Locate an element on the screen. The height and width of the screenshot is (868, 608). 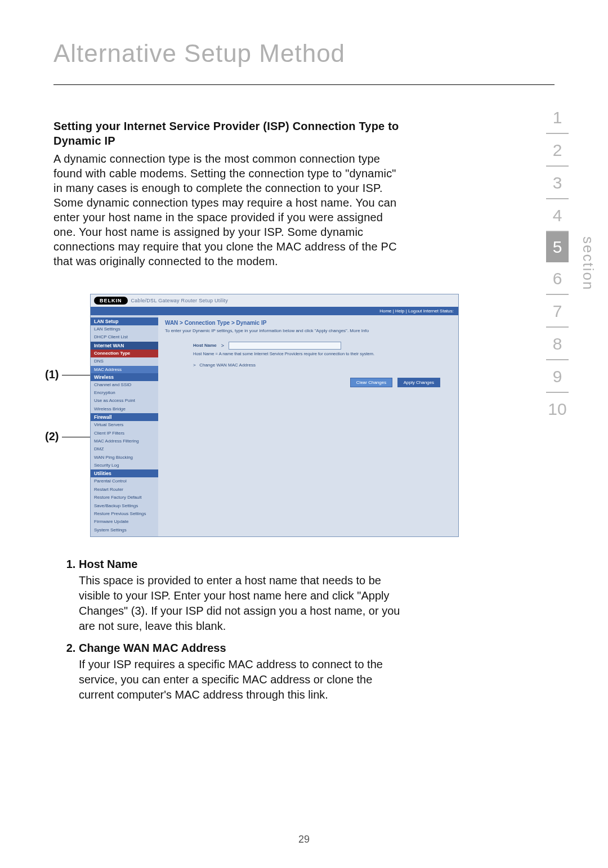
sidebar-item: Client IP Filters is located at coordinates (124, 433).